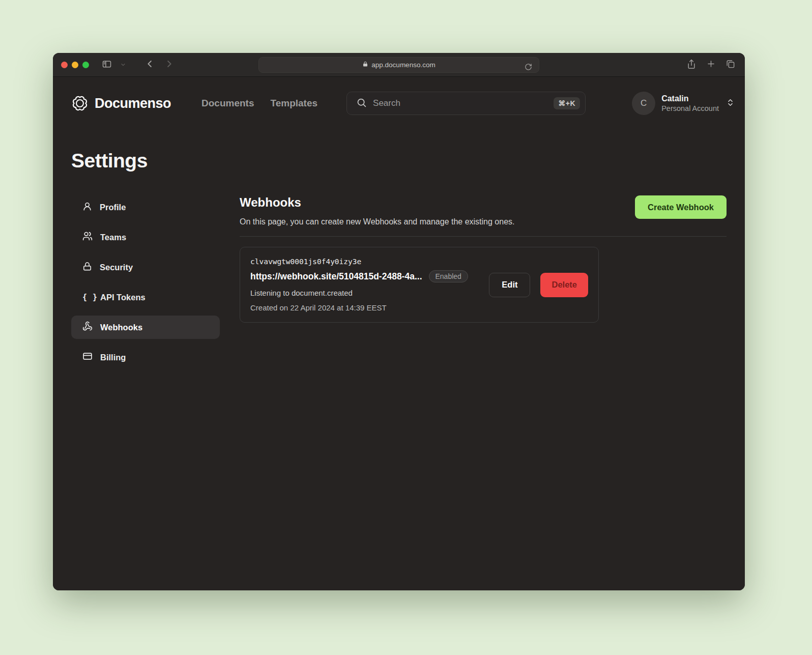 The image size is (812, 655). What do you see at coordinates (711, 65) in the screenshot?
I see `plus-icon` at bounding box center [711, 65].